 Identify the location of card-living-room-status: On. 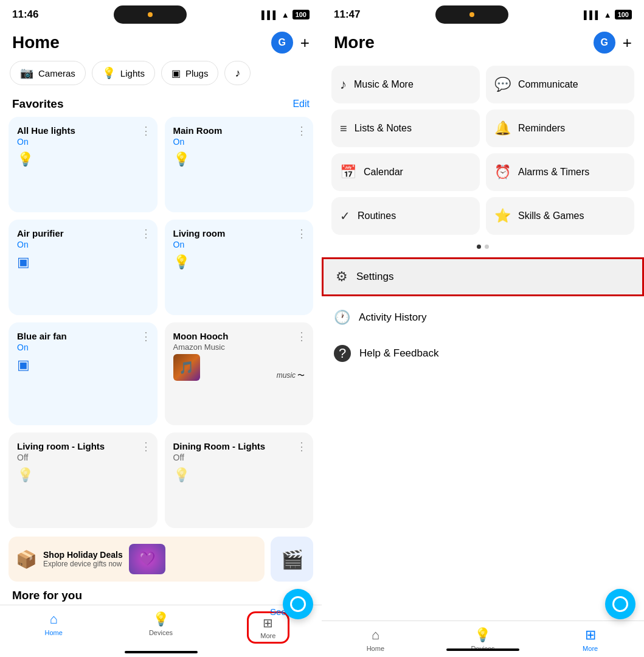
(240, 245).